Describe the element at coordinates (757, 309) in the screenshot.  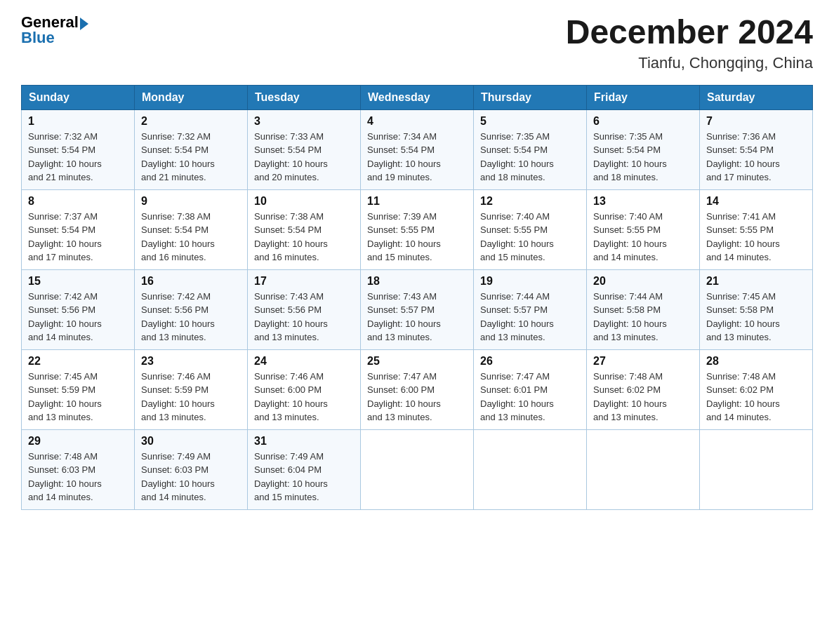
I see `calendar-cell: 21 Sunrise: 7:45 AMSunset: 5:58 PMDaylig…` at that location.